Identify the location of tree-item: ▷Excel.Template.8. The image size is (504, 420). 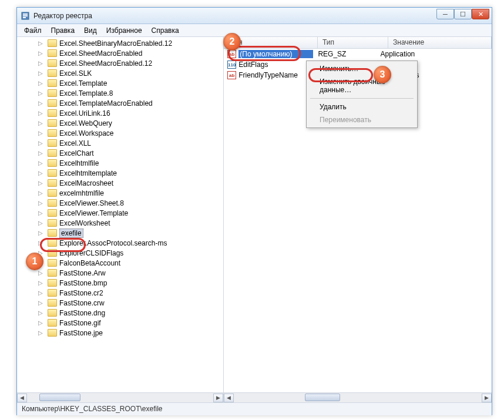
(121, 93).